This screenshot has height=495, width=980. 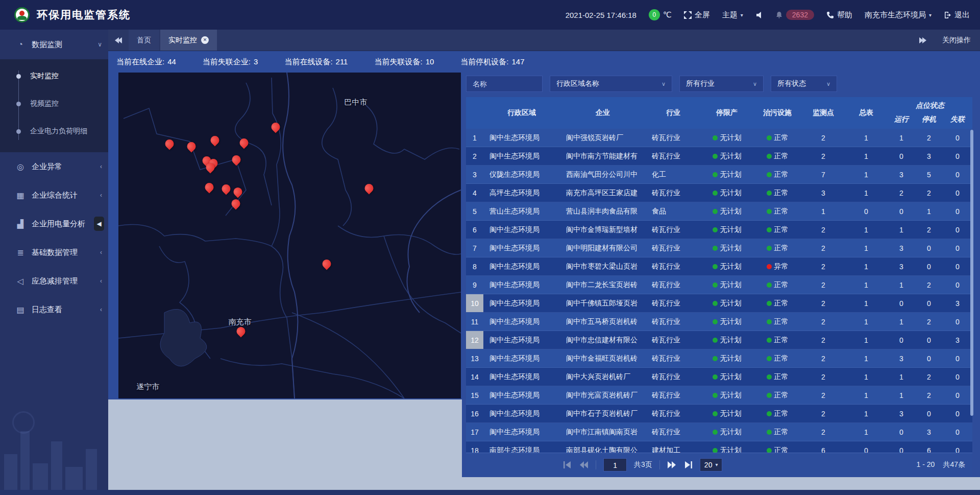 What do you see at coordinates (719, 377) in the screenshot?
I see `table-row: 14 阆中生态环境局 阆中大兴页岩机砖厂 砖瓦行业 无计划 正常 2` at bounding box center [719, 377].